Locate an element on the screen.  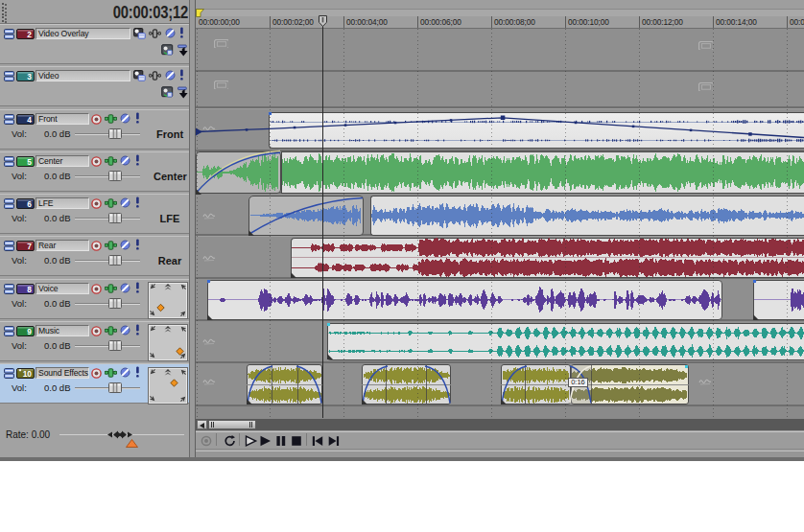
svg-text: 8 is located at coordinates (29, 289).